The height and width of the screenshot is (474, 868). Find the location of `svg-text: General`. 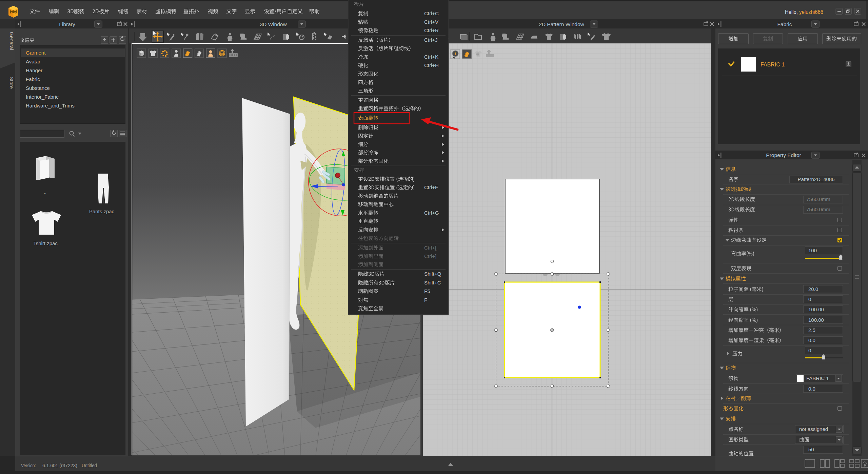

svg-text: General is located at coordinates (12, 41).